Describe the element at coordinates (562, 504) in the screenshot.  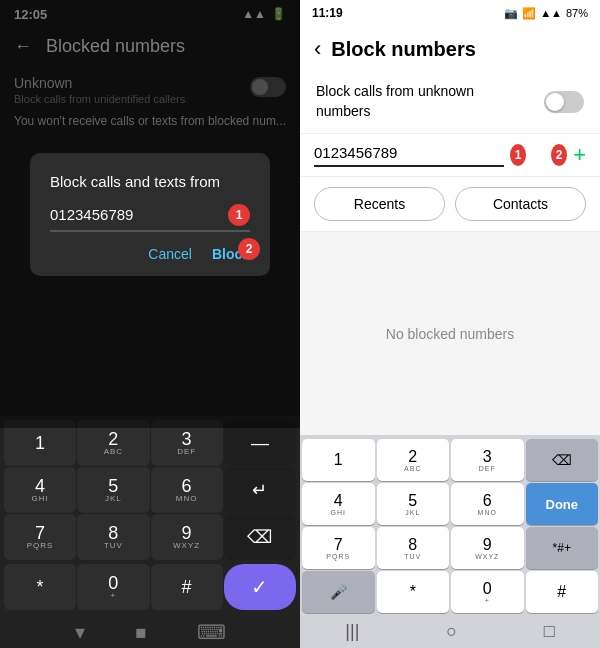
I see `rk-done: Done` at that location.